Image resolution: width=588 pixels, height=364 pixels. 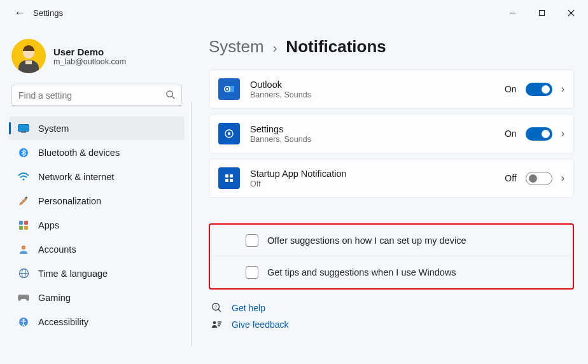 What do you see at coordinates (391, 178) in the screenshot?
I see `notif-sender-startup: Startup App Notification Off Off ›` at bounding box center [391, 178].